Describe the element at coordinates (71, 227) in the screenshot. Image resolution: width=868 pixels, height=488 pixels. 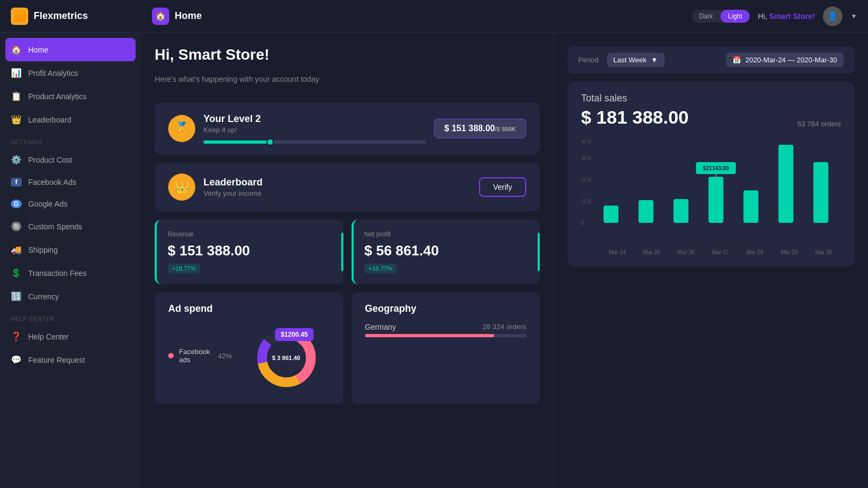
I see `sidebar-item-custom-spends: 🔘 Custom Spends` at that location.